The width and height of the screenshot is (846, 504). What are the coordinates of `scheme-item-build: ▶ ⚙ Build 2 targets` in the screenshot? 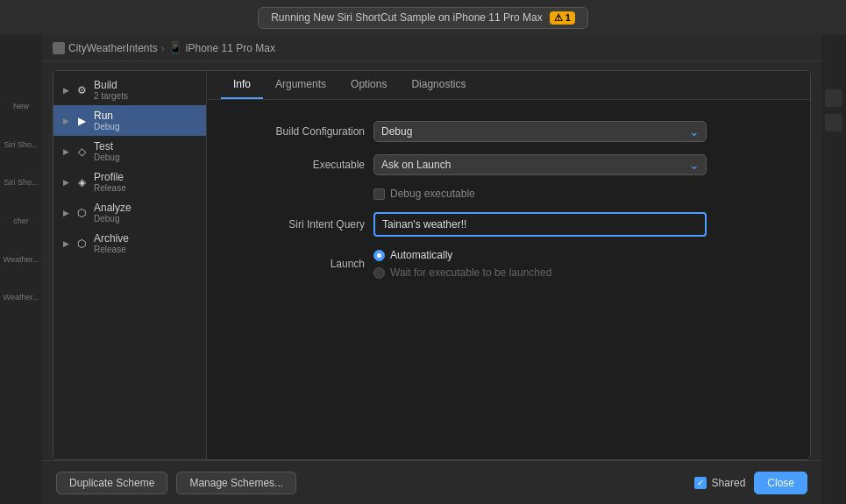 It's located at (130, 89).